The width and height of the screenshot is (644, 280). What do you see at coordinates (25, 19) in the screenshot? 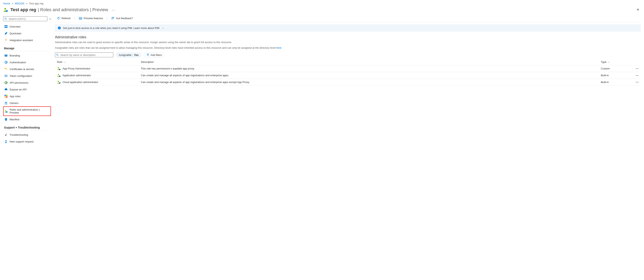
I see `sidebar-search-input` at bounding box center [25, 19].